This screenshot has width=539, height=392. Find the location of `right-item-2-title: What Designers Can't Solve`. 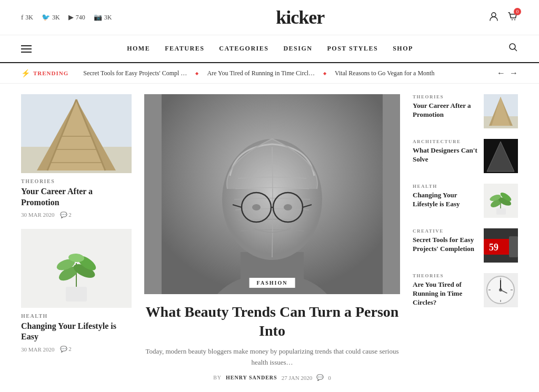

right-item-2-title: What Designers Can't Solve is located at coordinates (445, 155).